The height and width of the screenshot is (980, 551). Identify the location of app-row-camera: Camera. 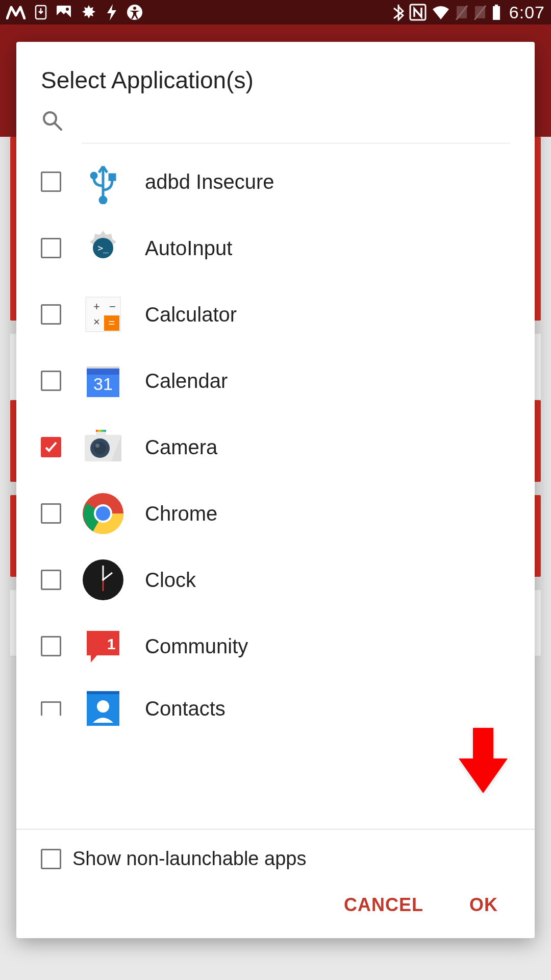
(276, 447).